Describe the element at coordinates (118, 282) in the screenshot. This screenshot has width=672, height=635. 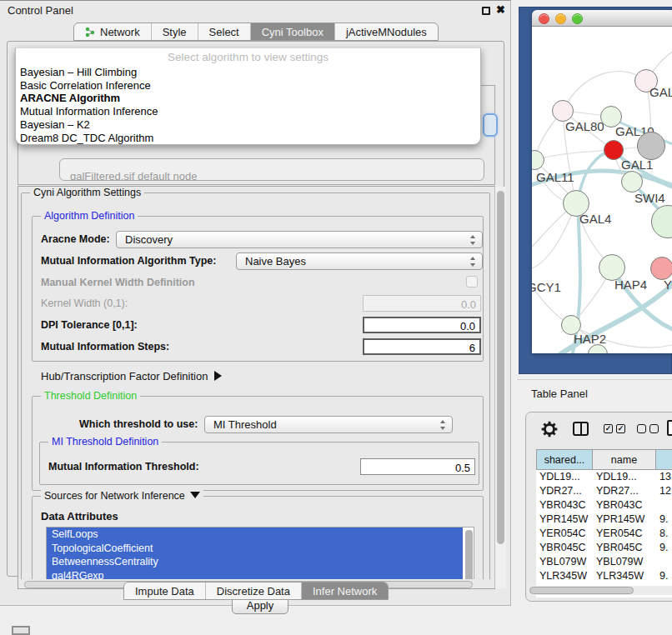
I see `manual-kernel-label: Manual Kernel Width Definition` at that location.